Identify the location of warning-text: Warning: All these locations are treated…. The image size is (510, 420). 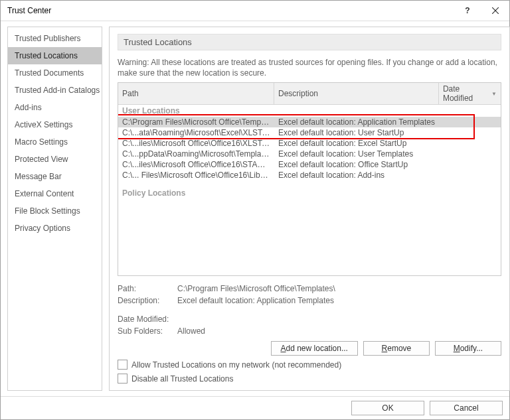
(309, 68).